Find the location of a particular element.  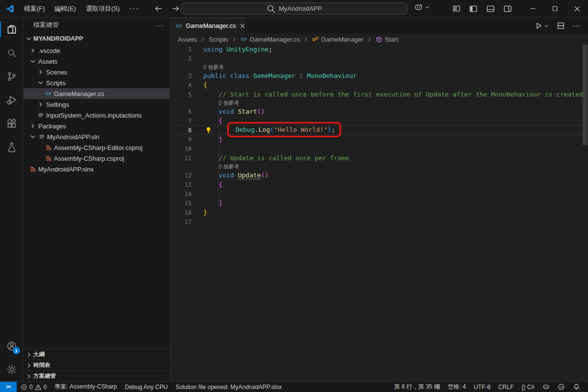

tree-item-myandroidapp-sln: MyAndroidAPP.sln is located at coordinates (97, 137).